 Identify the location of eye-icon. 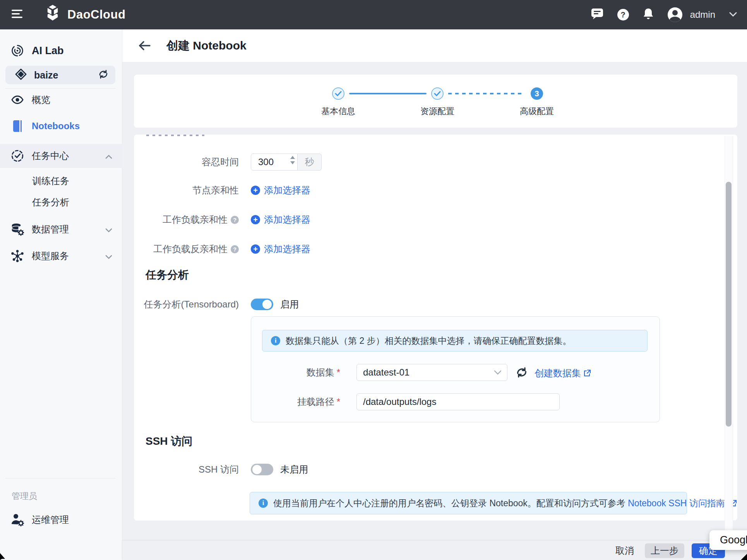
(17, 100).